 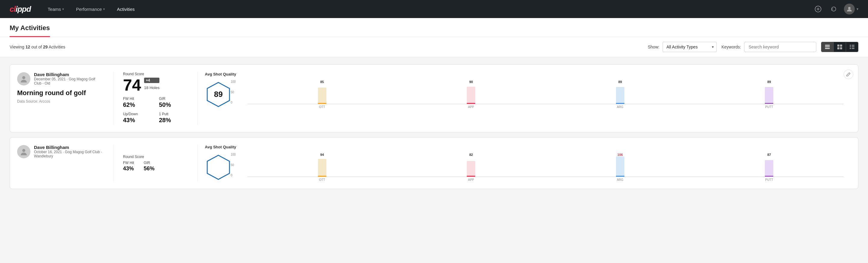 What do you see at coordinates (155, 85) in the screenshot?
I see `score-row: 74 +4 18 Holes` at bounding box center [155, 85].